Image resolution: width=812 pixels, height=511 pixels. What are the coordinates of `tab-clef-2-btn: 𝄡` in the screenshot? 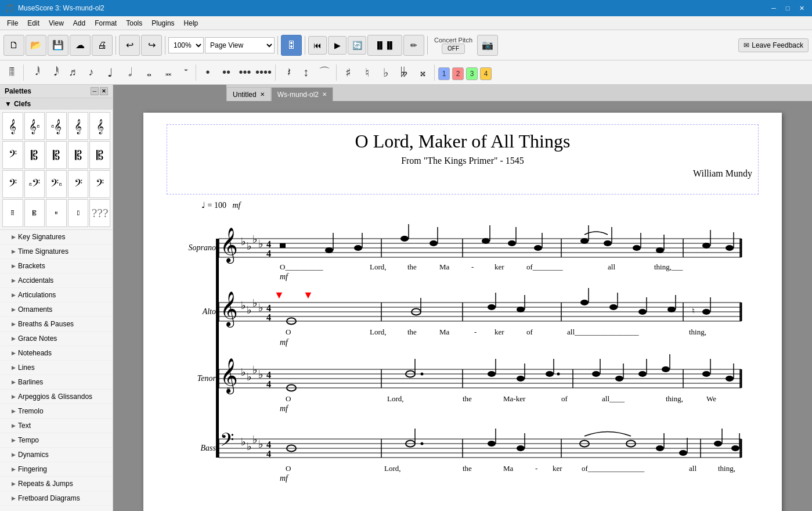 It's located at (35, 213).